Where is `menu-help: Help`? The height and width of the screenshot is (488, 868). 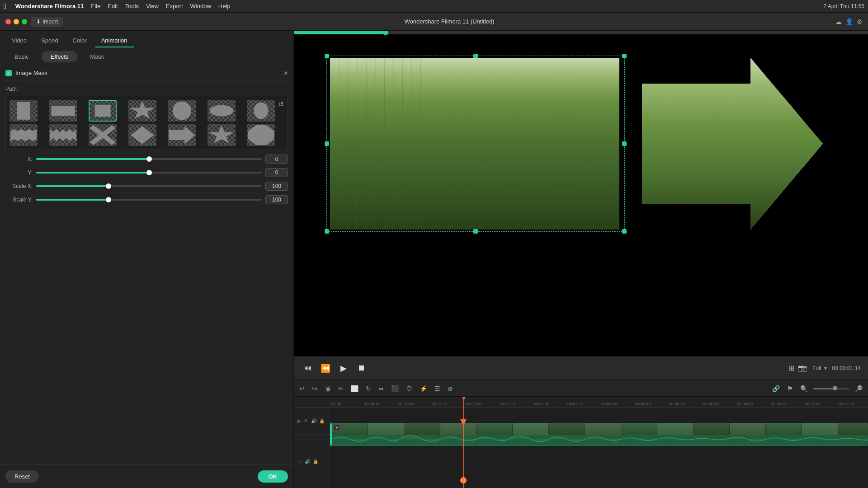
menu-help: Help is located at coordinates (224, 6).